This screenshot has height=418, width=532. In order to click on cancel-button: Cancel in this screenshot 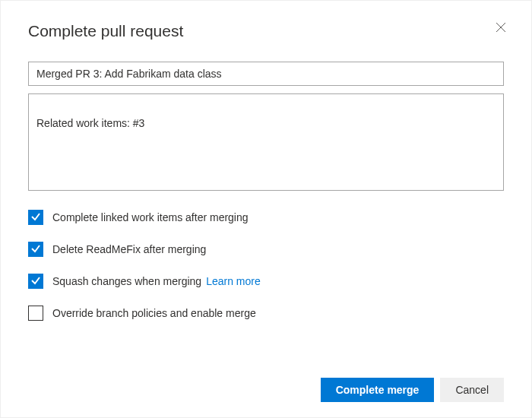, I will do `click(472, 390)`.